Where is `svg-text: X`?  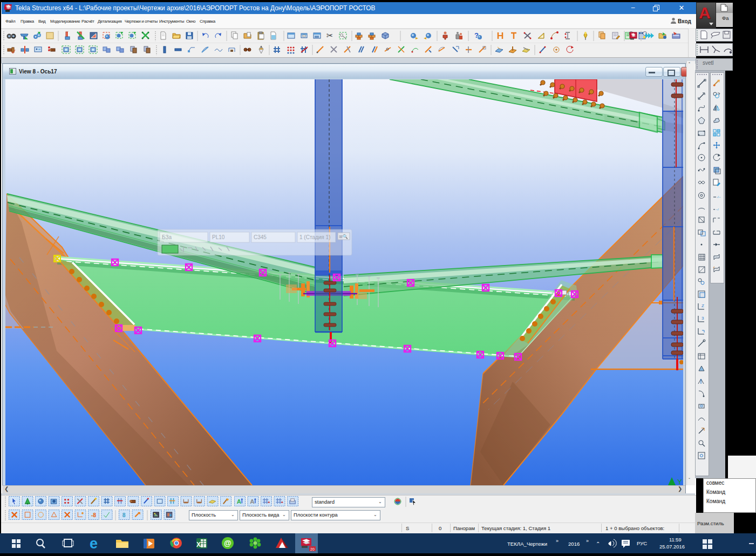
svg-text: X is located at coordinates (199, 545).